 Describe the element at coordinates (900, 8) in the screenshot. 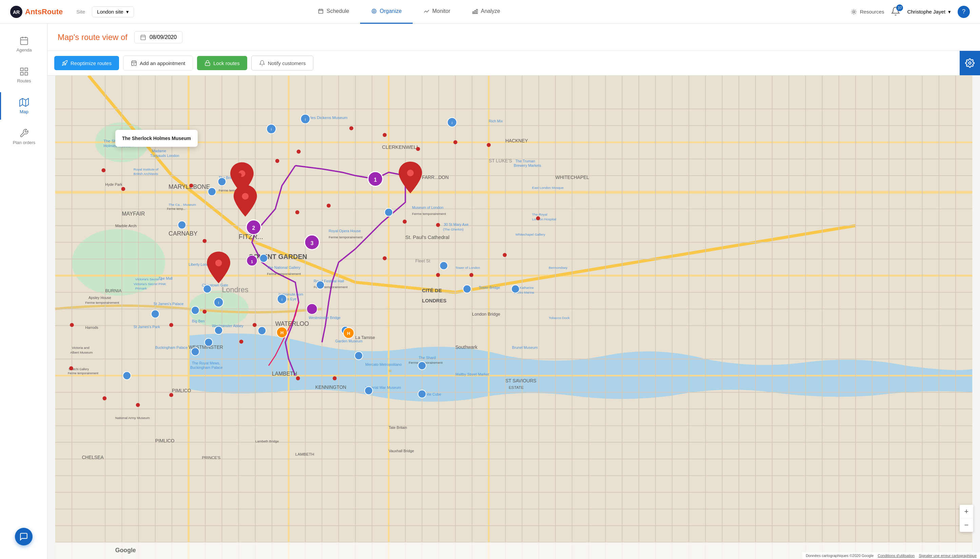

I see `notifications-badge: 37` at that location.